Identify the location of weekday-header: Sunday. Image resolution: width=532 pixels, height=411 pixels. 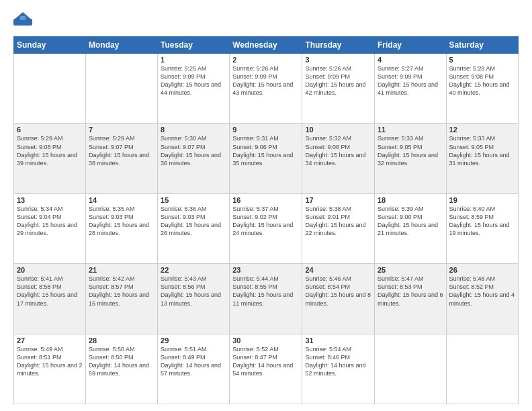
(50, 46).